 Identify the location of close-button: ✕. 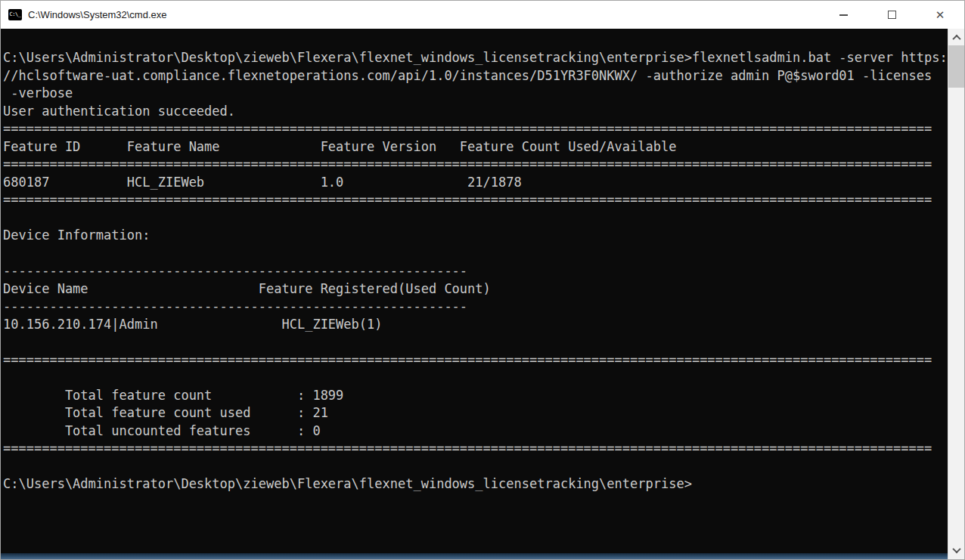
(940, 15).